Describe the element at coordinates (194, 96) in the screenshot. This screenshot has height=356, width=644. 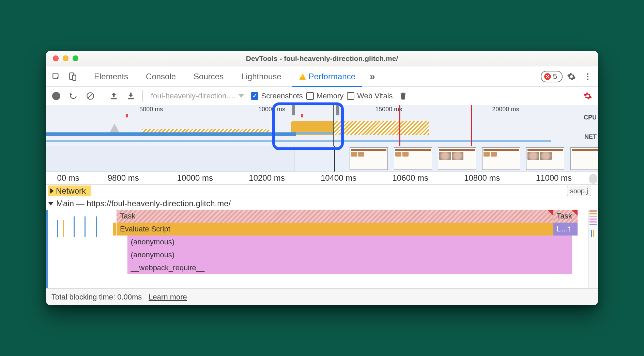
I see `dropdown-label: foul-heavenly-direction.…` at that location.